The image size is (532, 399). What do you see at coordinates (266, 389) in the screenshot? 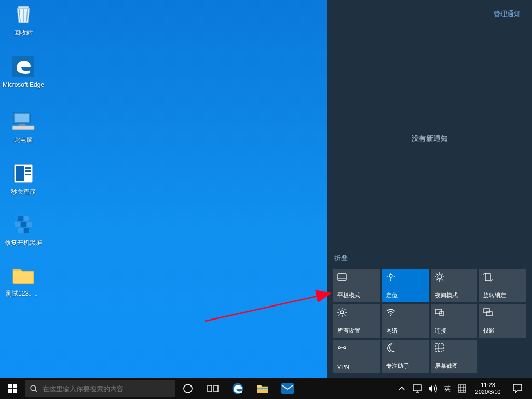
I see `taskbar: 英 11:23 2020/3/10` at bounding box center [266, 389].